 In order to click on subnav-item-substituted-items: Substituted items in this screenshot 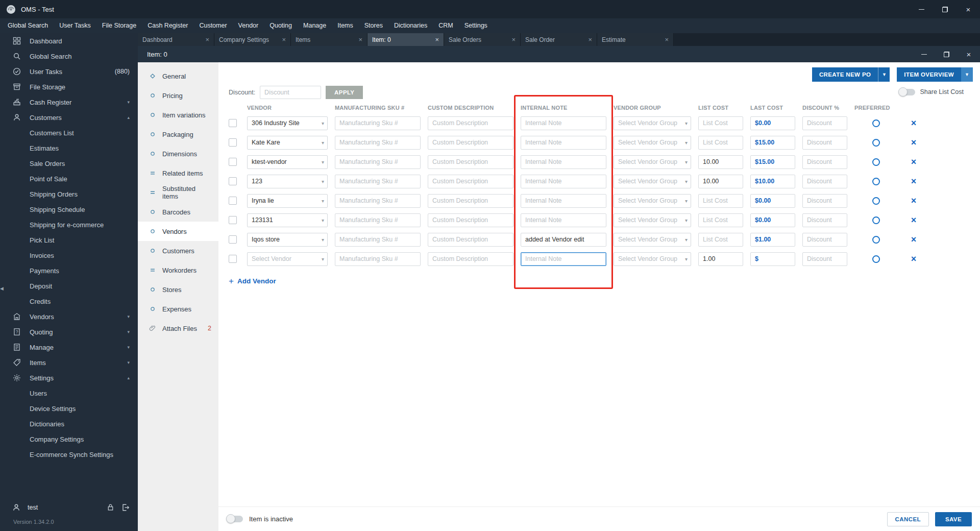, I will do `click(178, 192)`.